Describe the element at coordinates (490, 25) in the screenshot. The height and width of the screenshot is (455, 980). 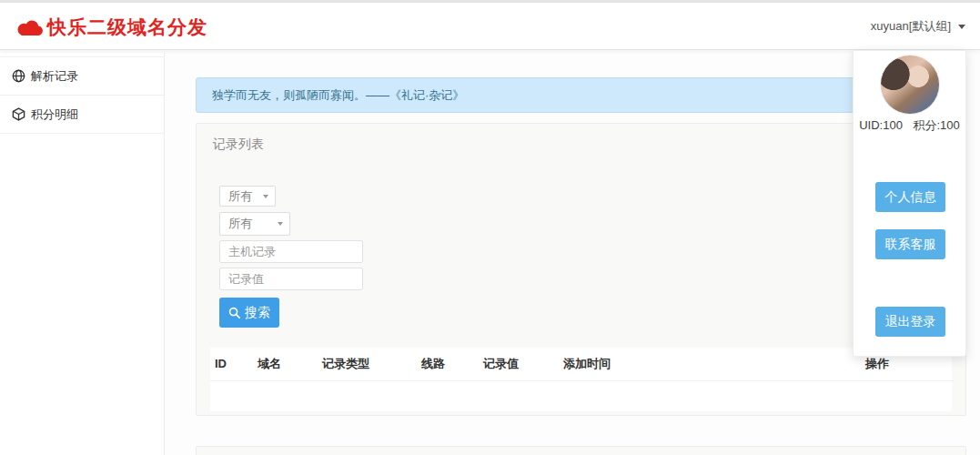
I see `top-header: 快乐二级域名分发 xuyuan[默认组]` at that location.